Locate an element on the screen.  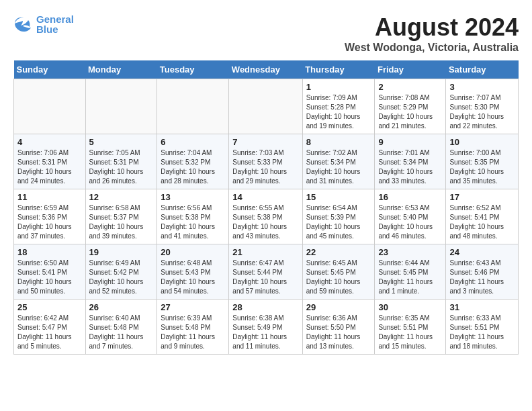
day-number: 17 is located at coordinates (482, 197).